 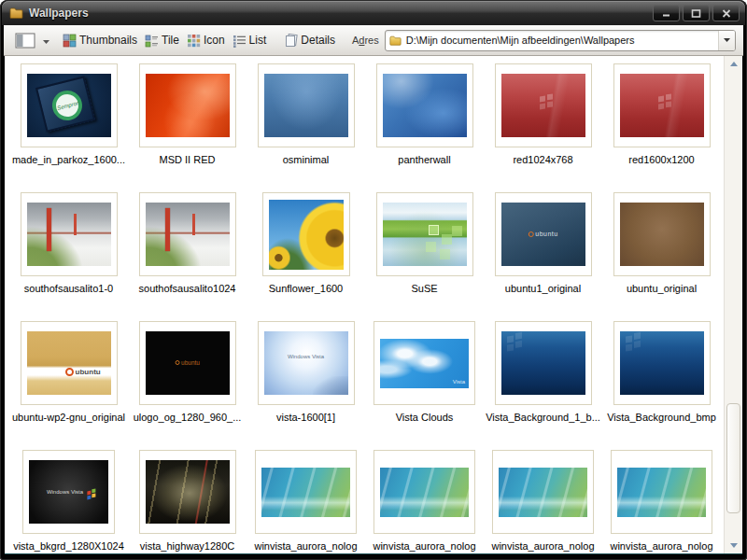 I want to click on file-label: ubuntu_original, so click(x=661, y=288).